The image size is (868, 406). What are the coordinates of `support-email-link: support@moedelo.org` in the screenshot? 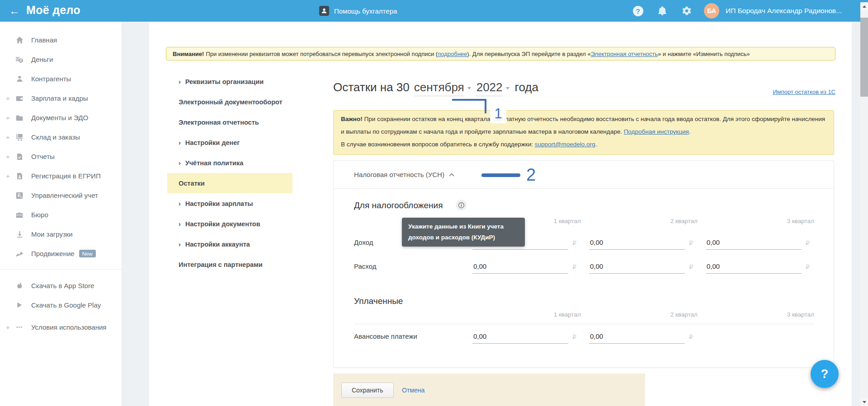 It's located at (565, 145).